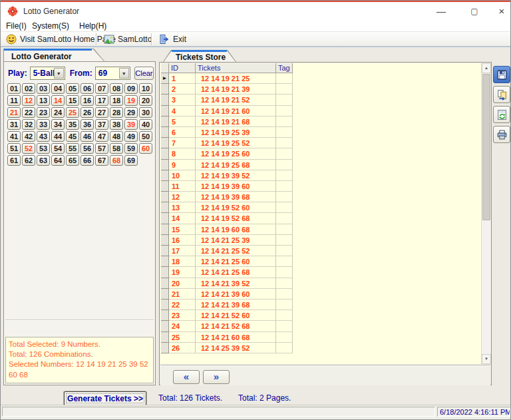 This screenshot has height=420, width=511. Describe the element at coordinates (227, 305) in the screenshot. I see `ticket-row: 2212 14 21 39 68` at that location.